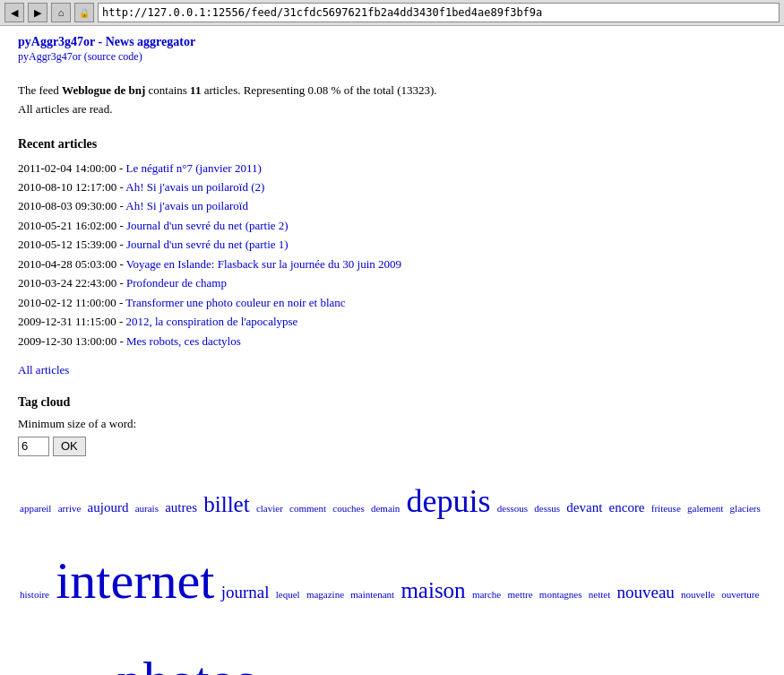  I want to click on article-link: Journal d'un sevré du net (partie 1), so click(208, 244).